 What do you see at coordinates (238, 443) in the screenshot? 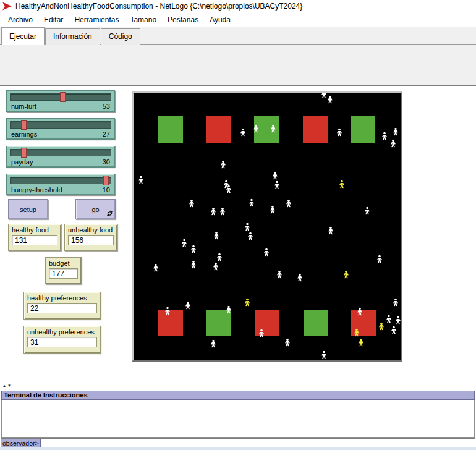
I see `terminal-prompt-row: observador>` at bounding box center [238, 443].